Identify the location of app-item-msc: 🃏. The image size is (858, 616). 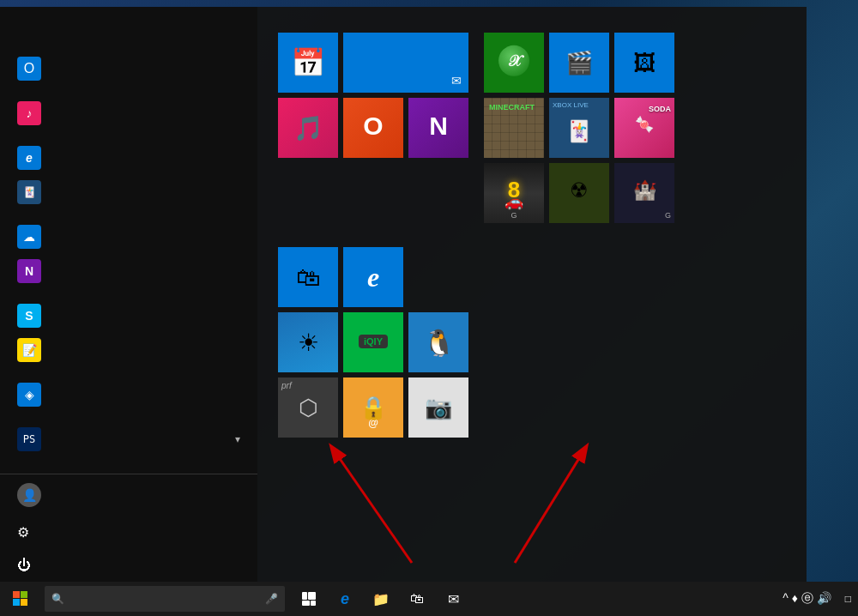
(129, 192).